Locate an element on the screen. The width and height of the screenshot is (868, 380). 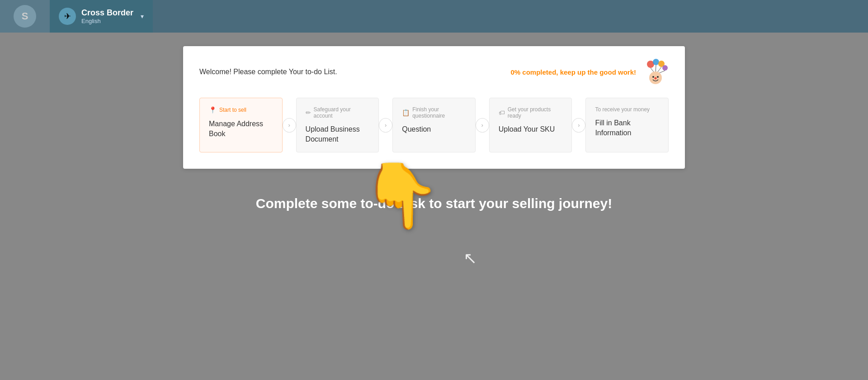
todo-card-header: Welcome! Please complete Your to-do List… is located at coordinates (434, 72).